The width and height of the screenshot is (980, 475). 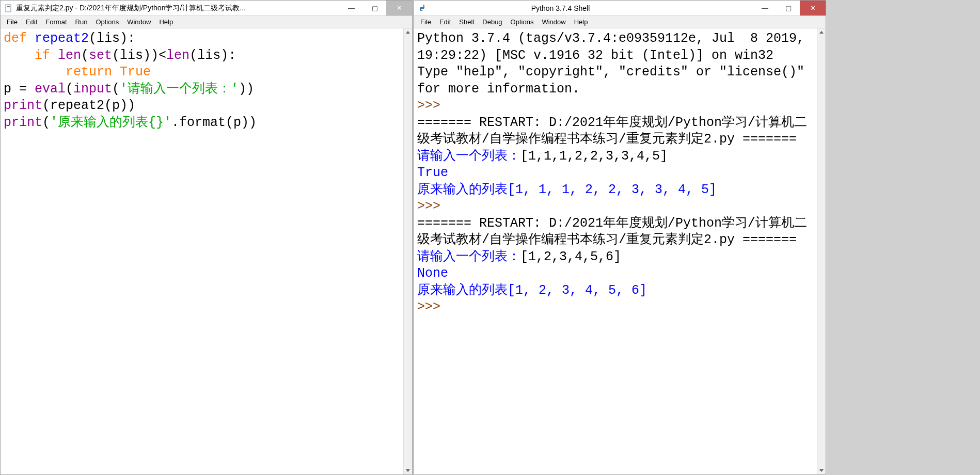 What do you see at coordinates (523, 22) in the screenshot?
I see `shell-menu-options: Options` at bounding box center [523, 22].